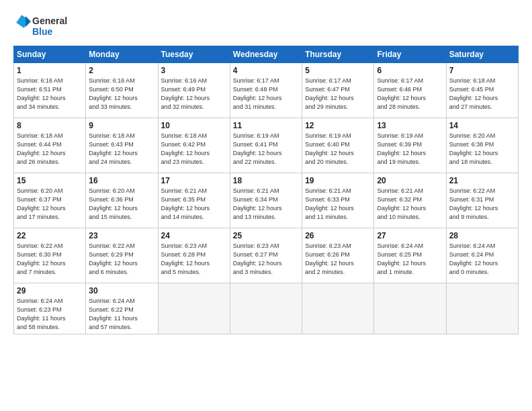 Image resolution: width=532 pixels, height=411 pixels. Describe the element at coordinates (266, 55) in the screenshot. I see `header-wednesday: Wednesday` at that location.